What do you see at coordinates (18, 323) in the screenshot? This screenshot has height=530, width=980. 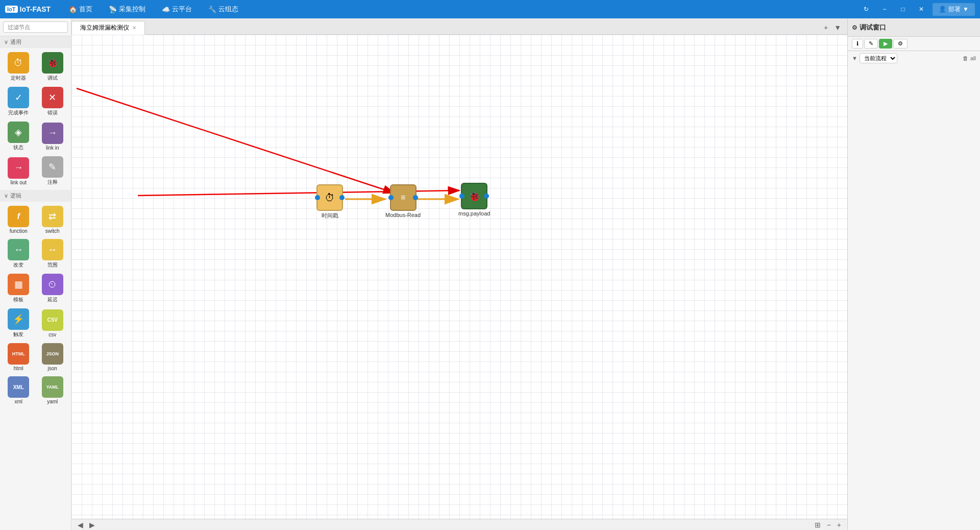 I see `node-trigger: ⚡ 触发` at bounding box center [18, 323].